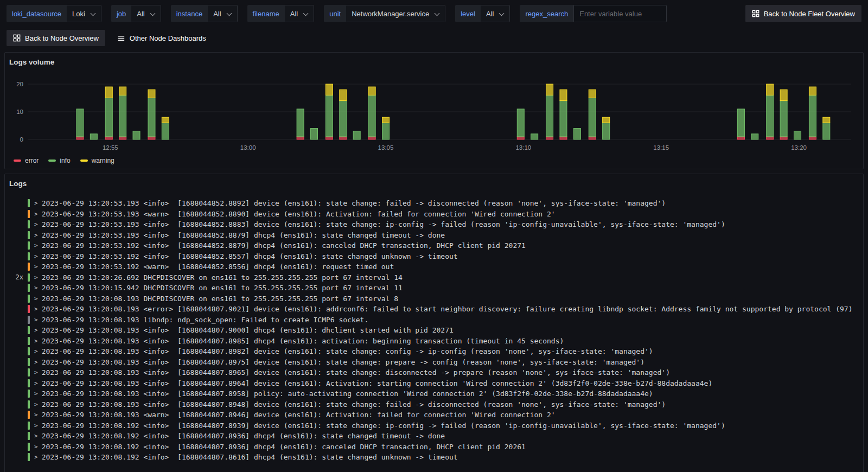 This screenshot has width=868, height=472. I want to click on log-row: >2023-06-29 13:20:08.193 <error> [168804…, so click(434, 309).